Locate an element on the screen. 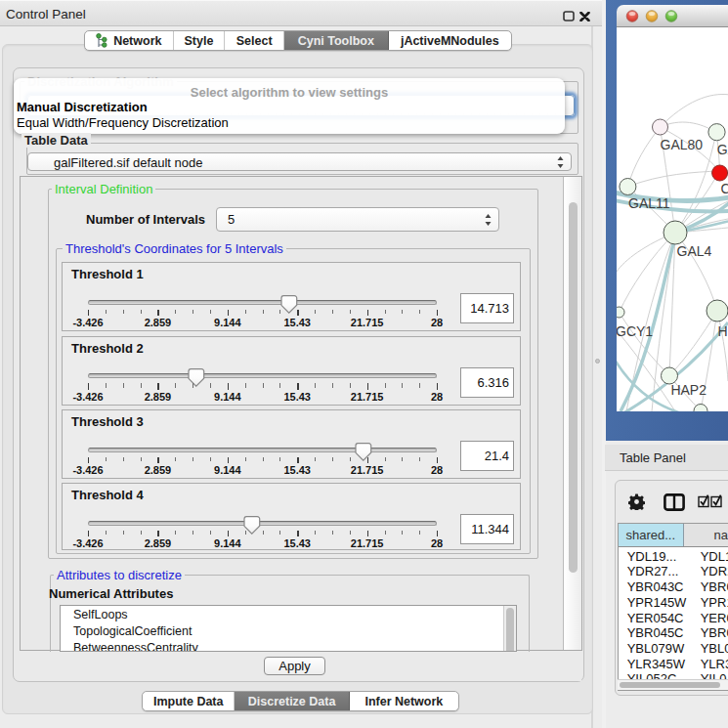 The height and width of the screenshot is (728, 728). svg-text: GAL11 is located at coordinates (649, 203).